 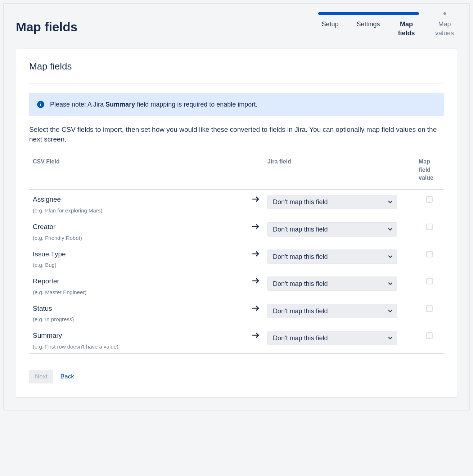 I want to click on table-row: Assignee(e.g. Plan for exploring Mars)Do…, so click(x=236, y=203).